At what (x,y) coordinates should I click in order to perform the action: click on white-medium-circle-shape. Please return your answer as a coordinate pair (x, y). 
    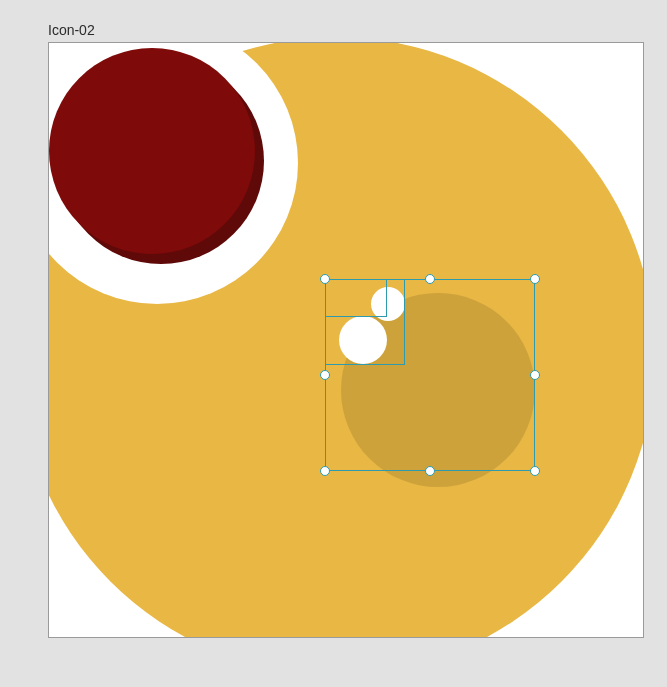
    Looking at the image, I should click on (363, 340).